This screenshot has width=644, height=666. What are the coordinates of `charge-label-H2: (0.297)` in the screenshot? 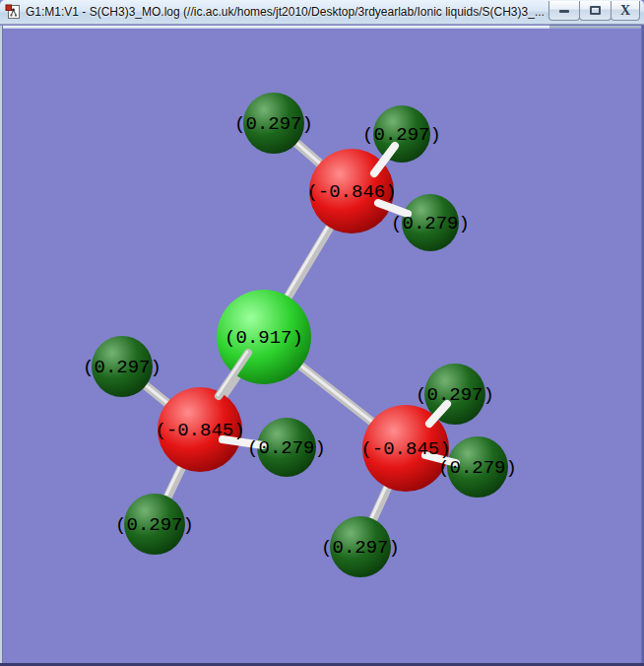 It's located at (402, 135).